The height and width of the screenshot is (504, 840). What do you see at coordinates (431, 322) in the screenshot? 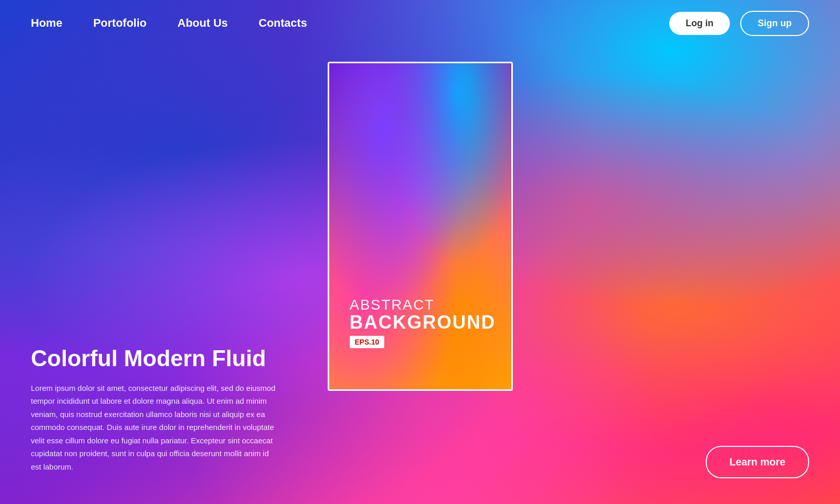
I see `card-title-background: BACKGROUND` at bounding box center [431, 322].